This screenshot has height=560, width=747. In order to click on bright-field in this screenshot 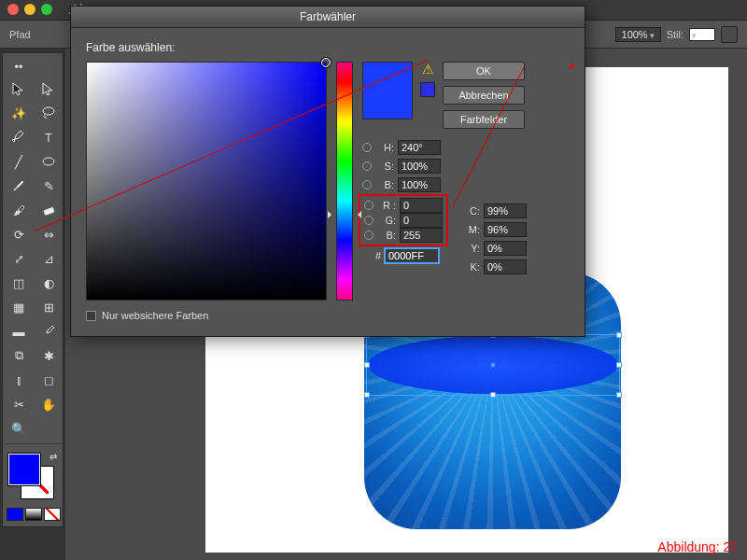, I will do `click(419, 185)`.